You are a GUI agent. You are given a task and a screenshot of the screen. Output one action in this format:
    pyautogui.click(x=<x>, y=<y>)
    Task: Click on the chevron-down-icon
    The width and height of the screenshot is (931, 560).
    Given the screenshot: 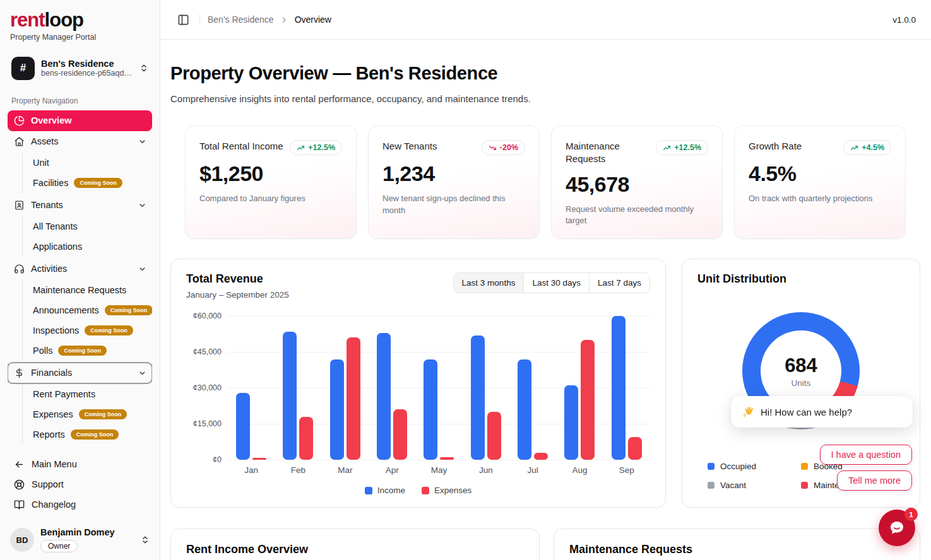 What is the action you would take?
    pyautogui.click(x=143, y=141)
    